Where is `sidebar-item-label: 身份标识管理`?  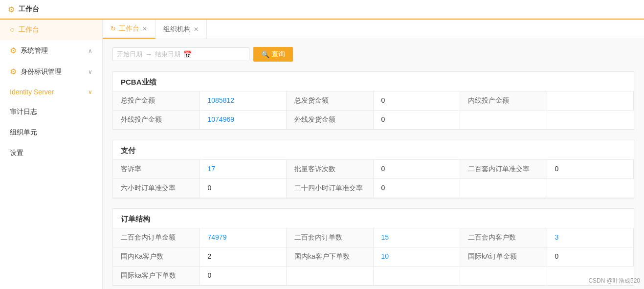
sidebar-item-label: 身份标识管理 is located at coordinates (41, 72).